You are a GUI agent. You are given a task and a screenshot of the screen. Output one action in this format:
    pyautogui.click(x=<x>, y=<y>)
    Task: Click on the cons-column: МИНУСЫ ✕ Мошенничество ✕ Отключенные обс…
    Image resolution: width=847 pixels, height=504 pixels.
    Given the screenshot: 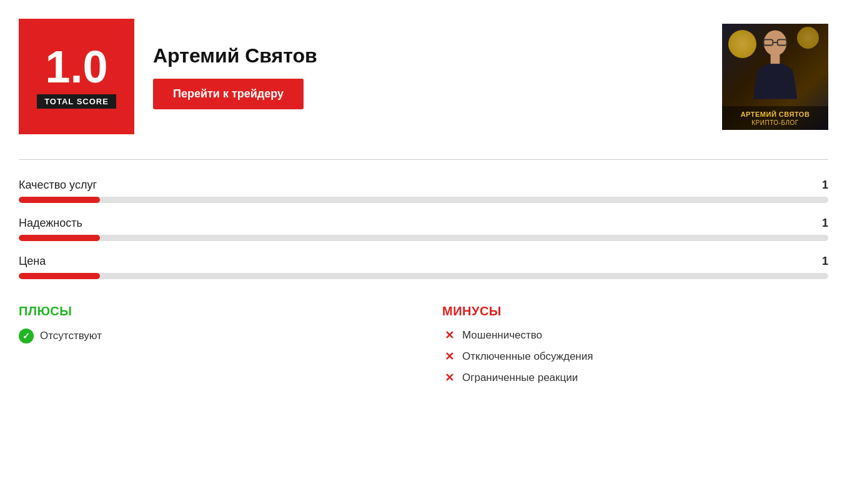 What is the action you would take?
    pyautogui.click(x=635, y=348)
    